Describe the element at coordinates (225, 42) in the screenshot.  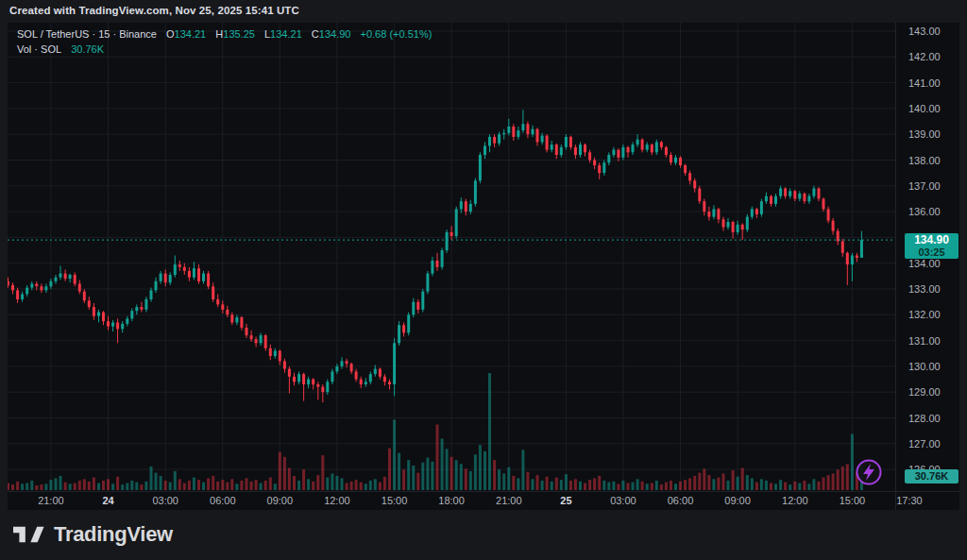
I see `chart-legend: SOL / TetherUS · 15 · Binance O134.21 H1…` at that location.